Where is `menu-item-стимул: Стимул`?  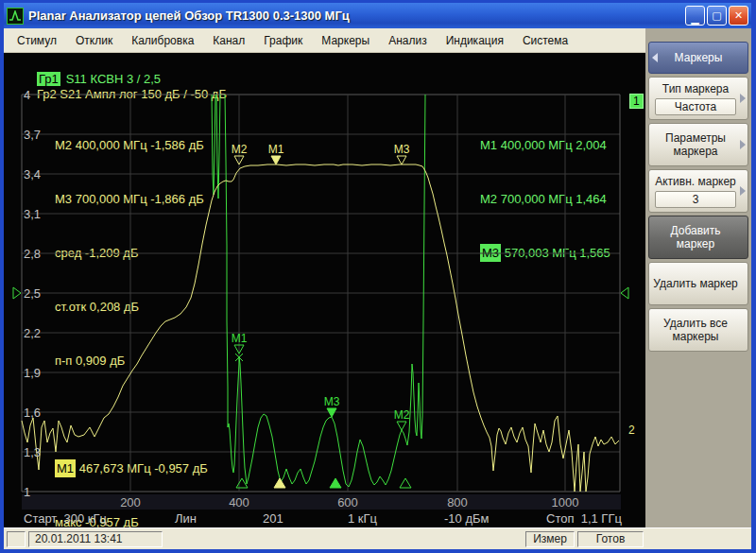
menu-item-стимул: Стимул is located at coordinates (37, 41).